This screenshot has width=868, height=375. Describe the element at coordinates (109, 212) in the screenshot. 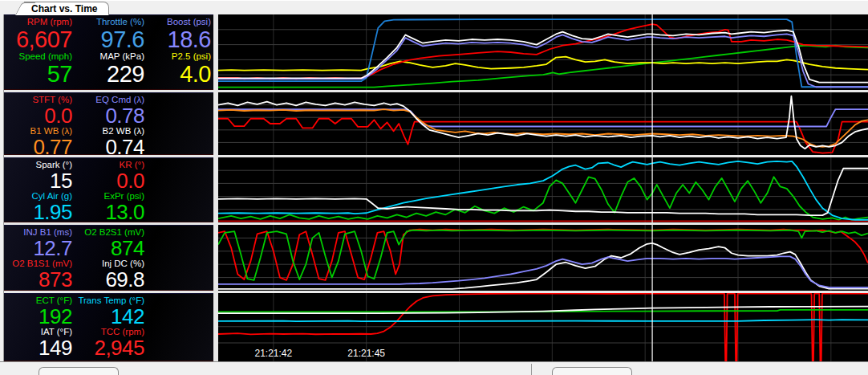

I see `param-value: 13.0` at that location.